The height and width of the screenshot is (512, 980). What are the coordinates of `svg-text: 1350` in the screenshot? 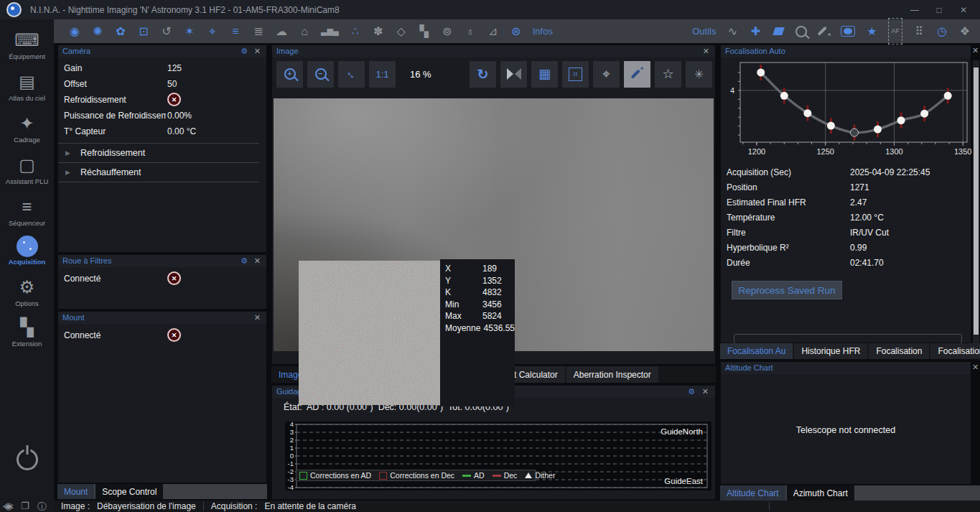 It's located at (963, 152).